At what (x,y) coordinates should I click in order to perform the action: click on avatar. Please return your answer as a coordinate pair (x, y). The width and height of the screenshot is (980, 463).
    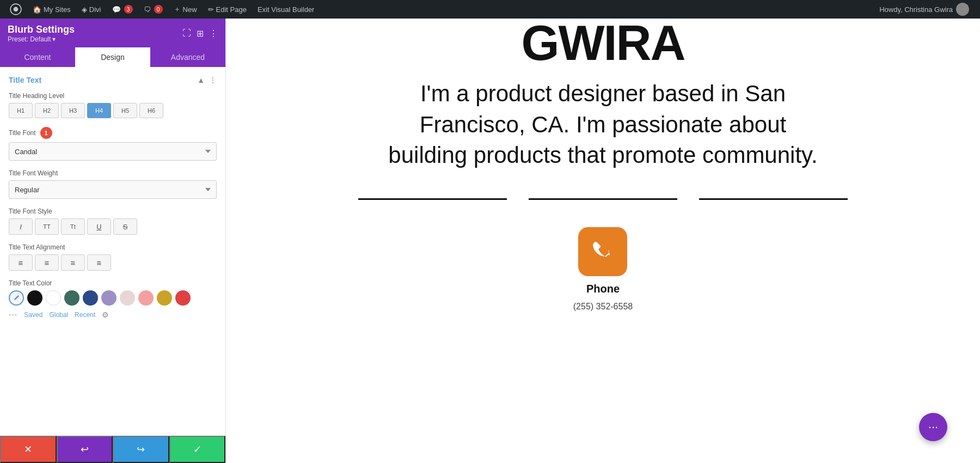
    Looking at the image, I should click on (963, 9).